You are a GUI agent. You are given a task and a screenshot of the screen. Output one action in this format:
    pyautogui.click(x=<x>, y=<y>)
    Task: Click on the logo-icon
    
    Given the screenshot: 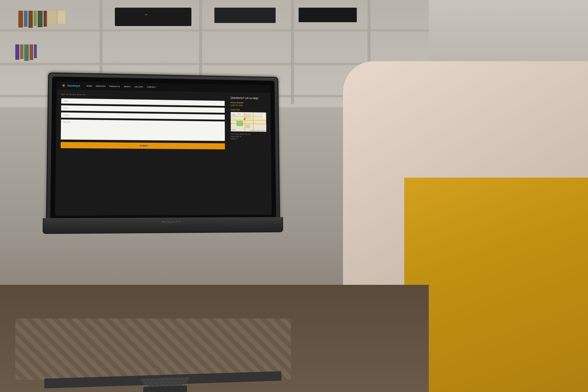 What is the action you would take?
    pyautogui.click(x=64, y=86)
    